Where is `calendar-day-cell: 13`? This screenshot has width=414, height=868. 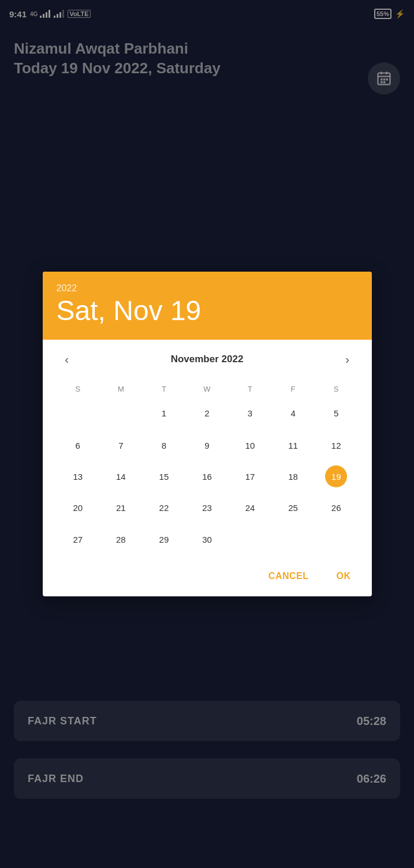
calendar-day-cell: 13 is located at coordinates (79, 476).